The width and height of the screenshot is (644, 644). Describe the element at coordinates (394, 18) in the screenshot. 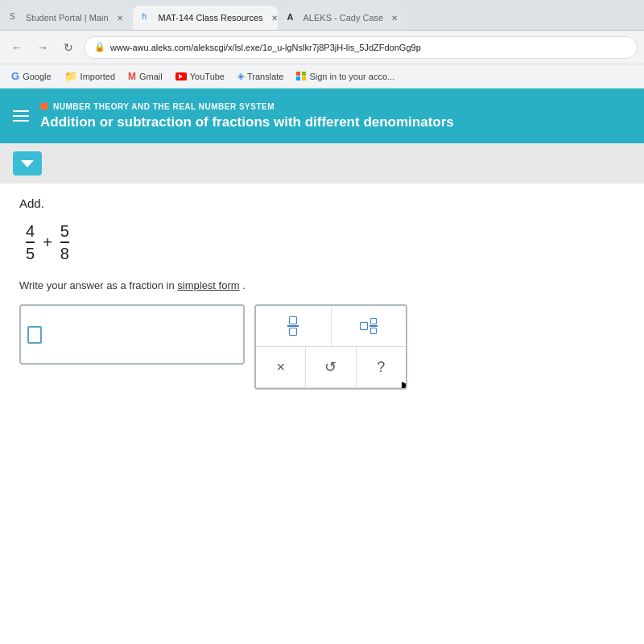

I see `tab-close-aleks: ✕` at that location.